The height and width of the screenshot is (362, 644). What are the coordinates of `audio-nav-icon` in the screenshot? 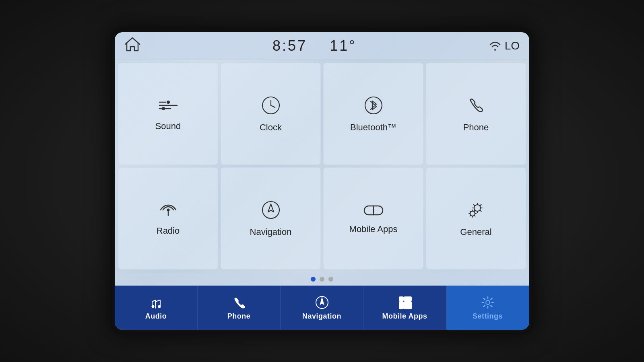 It's located at (156, 302).